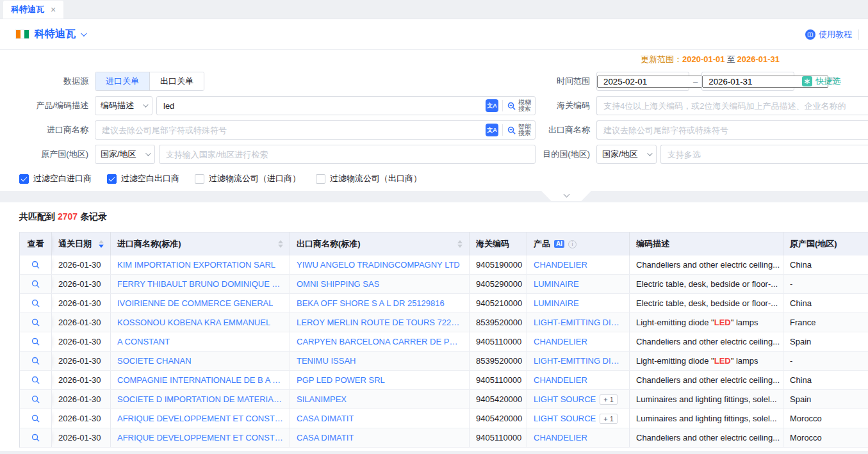 The image size is (868, 454). Describe the element at coordinates (748, 81) in the screenshot. I see `end-date-field` at that location.